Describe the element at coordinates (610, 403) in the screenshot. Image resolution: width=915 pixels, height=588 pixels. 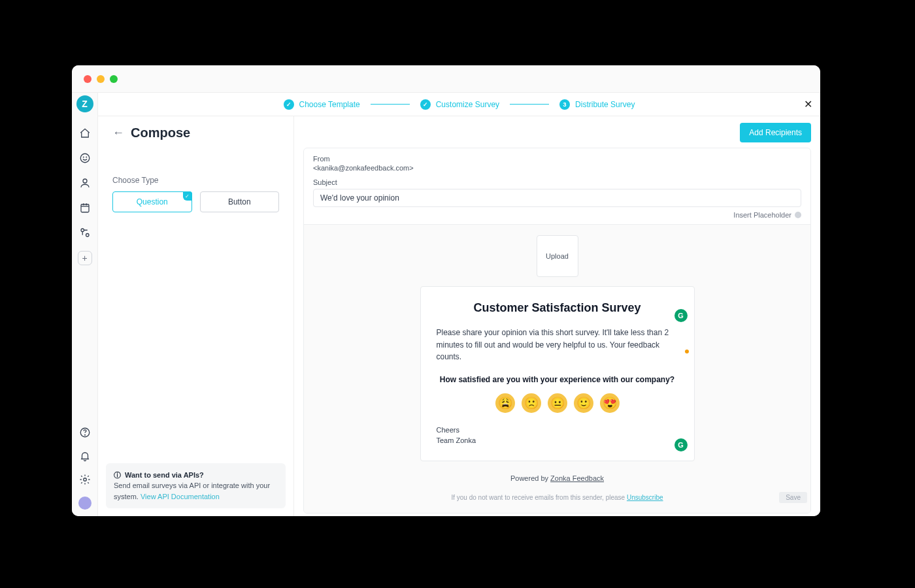
I see `rating-5-love-icon: 😍` at that location.